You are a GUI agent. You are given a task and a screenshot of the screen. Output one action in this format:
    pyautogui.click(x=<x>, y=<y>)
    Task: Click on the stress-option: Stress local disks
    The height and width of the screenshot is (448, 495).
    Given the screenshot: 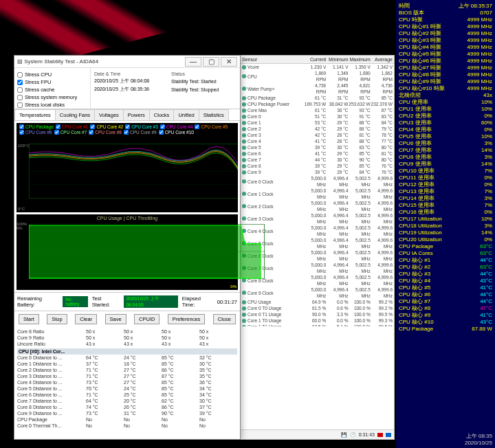 What is the action you would take?
    pyautogui.click(x=52, y=104)
    